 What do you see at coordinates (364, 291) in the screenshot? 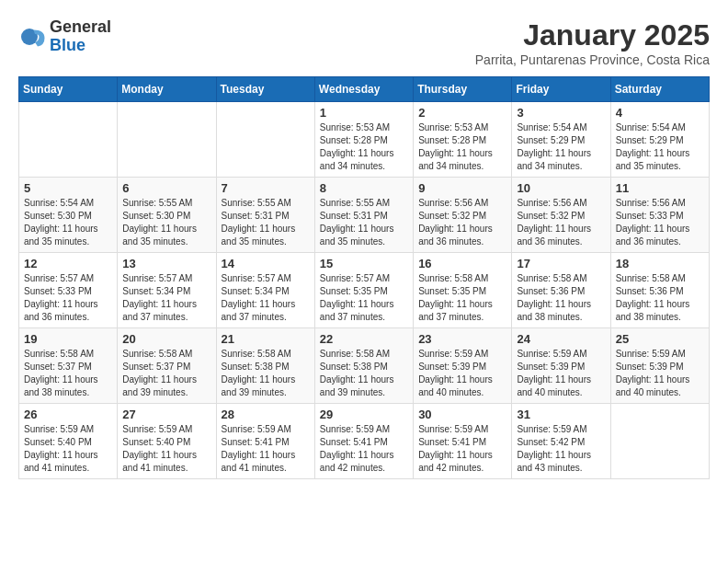
I see `calendar-cell: 15Sunrise: 5:57 AM Sunset: 5:35 PM Dayli…` at bounding box center [364, 291].